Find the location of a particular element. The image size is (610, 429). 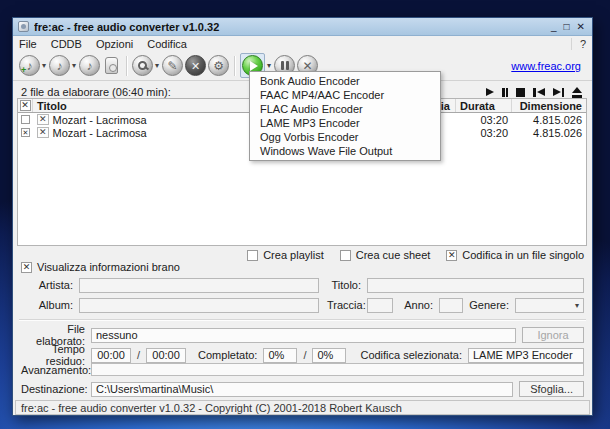

app-icon is located at coordinates (24, 26).